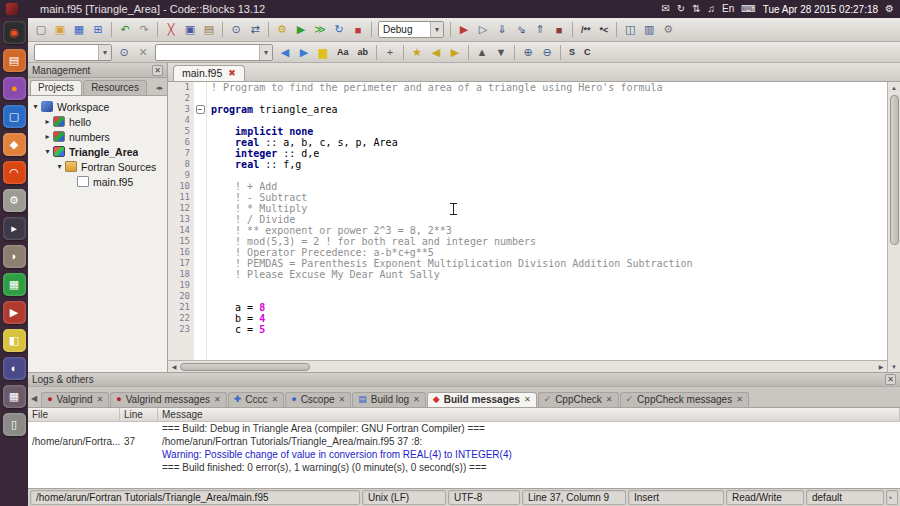 The image size is (900, 506). Describe the element at coordinates (60, 30) in the screenshot. I see `open-file-button: ▣` at that location.